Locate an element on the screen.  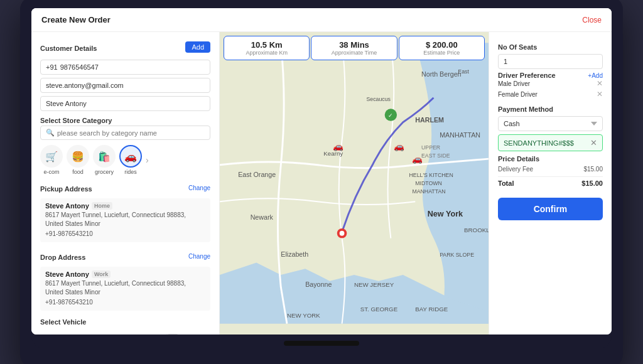
categories-row: 🛒 e-com 🍔 food 🛍️ grocery 🚗 rides is located at coordinates (126, 160).